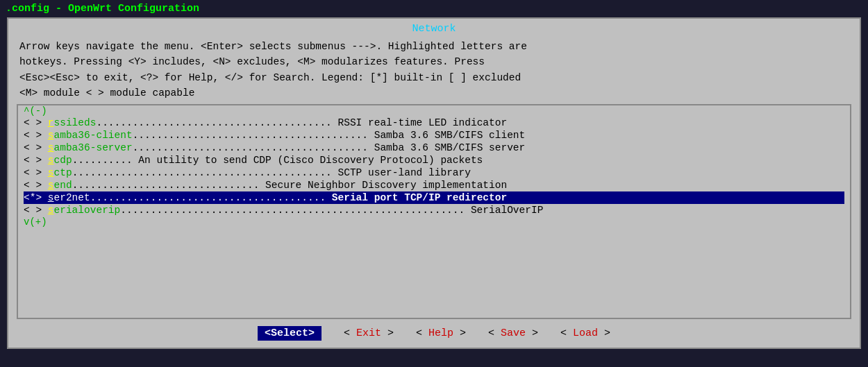 The height and width of the screenshot is (367, 868). Describe the element at coordinates (441, 333) in the screenshot. I see `help-button: < Help >` at that location.